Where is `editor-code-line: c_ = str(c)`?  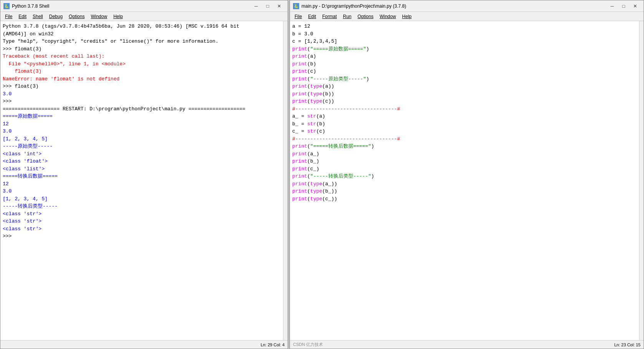
editor-code-line: c_ = str(c) is located at coordinates (465, 131).